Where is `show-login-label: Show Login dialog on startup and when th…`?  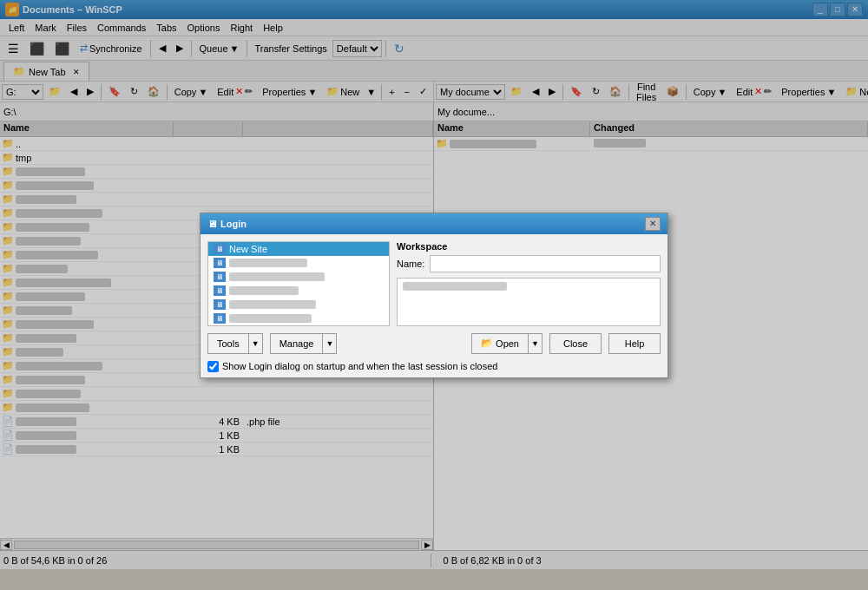
show-login-label: Show Login dialog on startup and when th… is located at coordinates (359, 366).